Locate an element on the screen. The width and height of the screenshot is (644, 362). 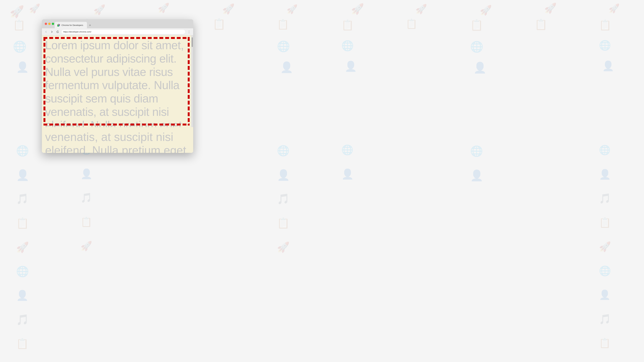
deco-r8-4: 📋 is located at coordinates (605, 223).